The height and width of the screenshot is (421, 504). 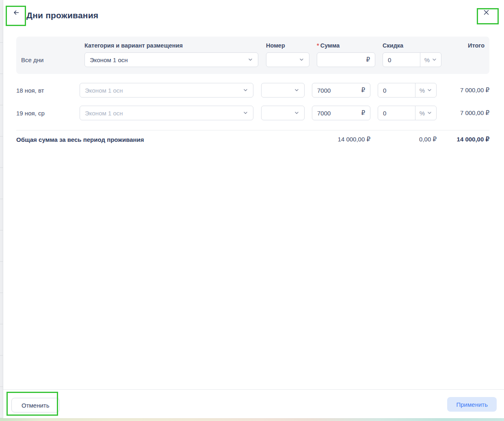 I want to click on day-row: 18 ноя, вт Эконом 1 осн ₽, so click(x=253, y=90).